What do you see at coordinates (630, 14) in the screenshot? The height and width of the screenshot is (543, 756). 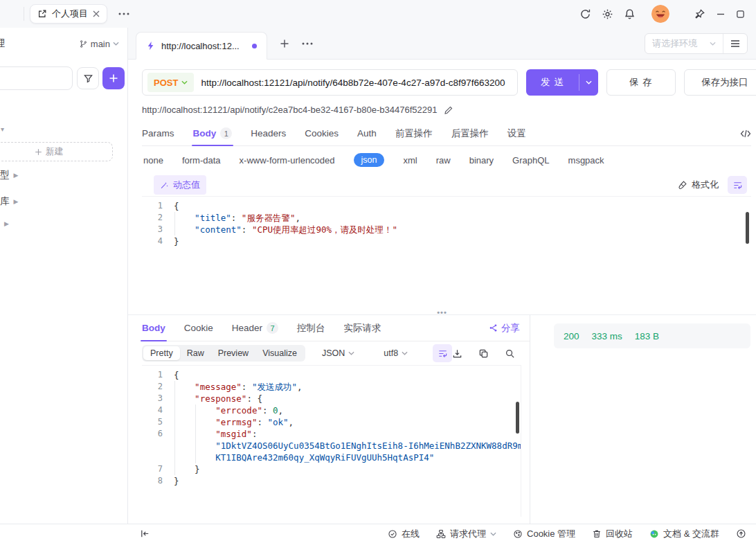 I see `bell-icon` at bounding box center [630, 14].